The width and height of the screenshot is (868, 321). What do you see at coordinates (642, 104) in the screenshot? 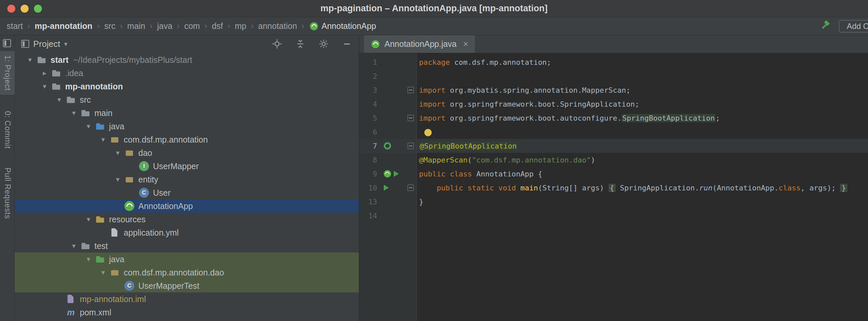
I see `code-text: import org.springframework.boot.SpringAp…` at bounding box center [642, 104].